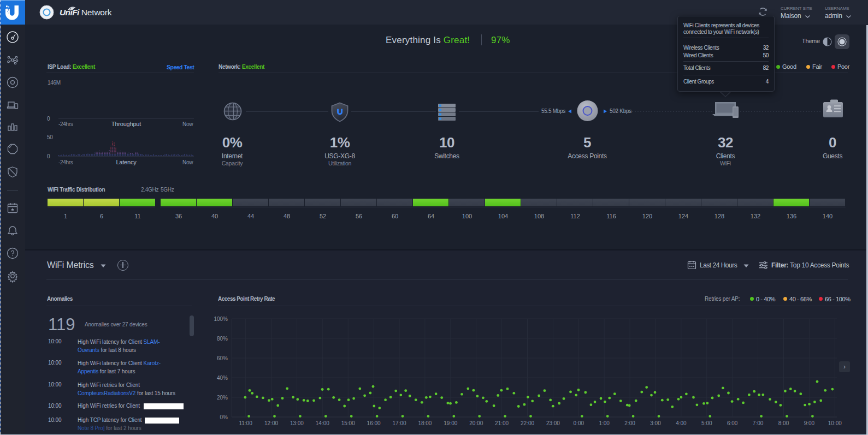  What do you see at coordinates (528, 424) in the screenshot?
I see `svg-text: 22:00` at bounding box center [528, 424].